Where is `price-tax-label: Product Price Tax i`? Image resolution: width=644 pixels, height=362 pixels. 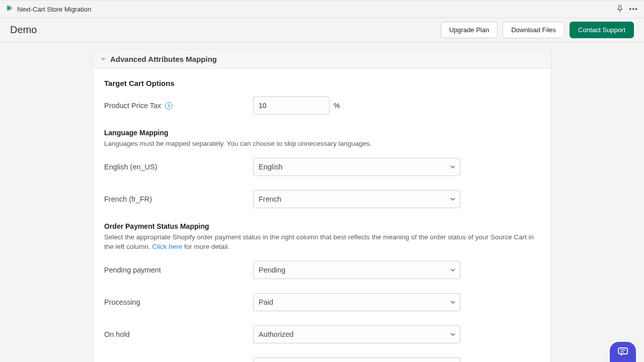 price-tax-label: Product Price Tax i is located at coordinates (179, 106).